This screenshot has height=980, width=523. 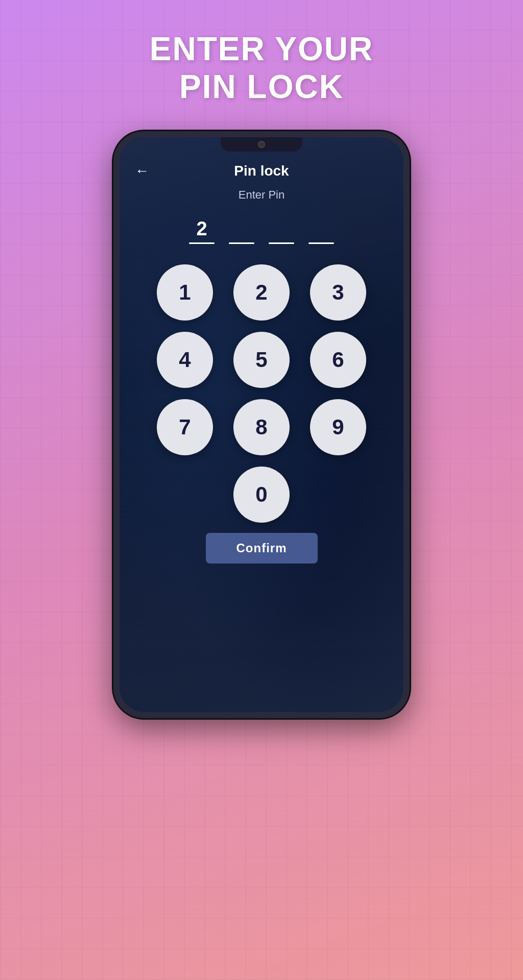 I want to click on key-2: 2, so click(x=262, y=292).